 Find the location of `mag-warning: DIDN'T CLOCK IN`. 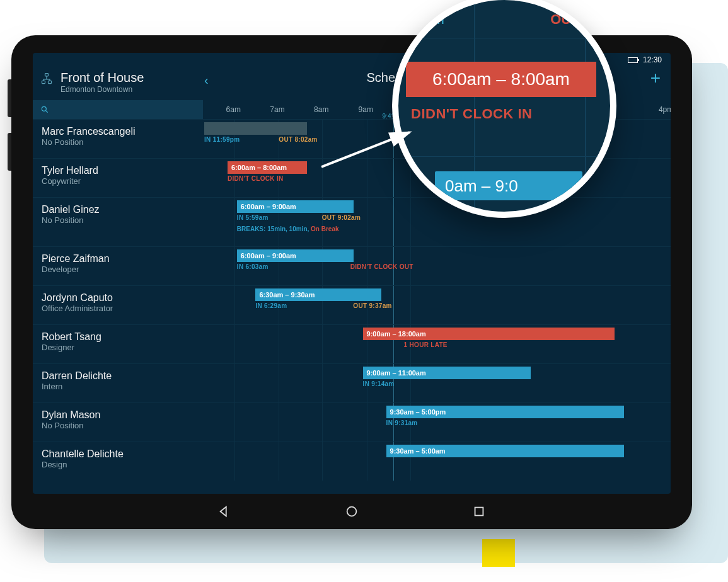

mag-warning: DIDN'T CLOCK IN is located at coordinates (471, 114).